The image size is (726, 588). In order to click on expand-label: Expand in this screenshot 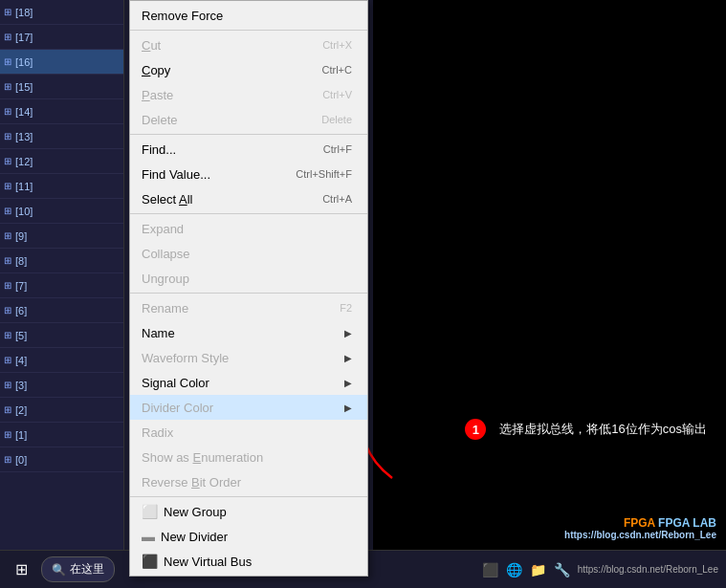, I will do `click(247, 229)`.